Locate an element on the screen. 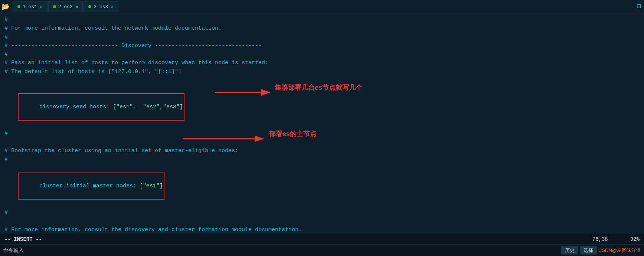 This screenshot has height=256, width=644. seed-hosts-annotation: 集群部署几台es节点就写几个 is located at coordinates (318, 88).